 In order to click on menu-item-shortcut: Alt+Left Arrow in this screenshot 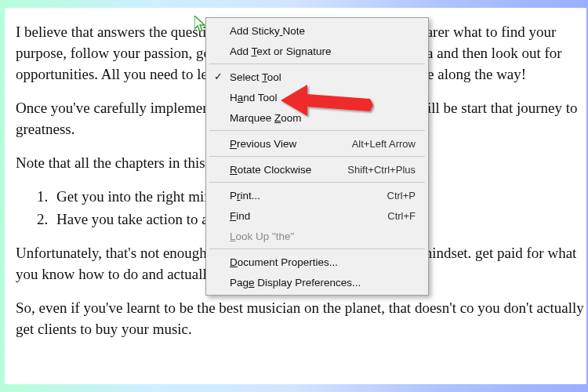, I will do `click(384, 144)`.